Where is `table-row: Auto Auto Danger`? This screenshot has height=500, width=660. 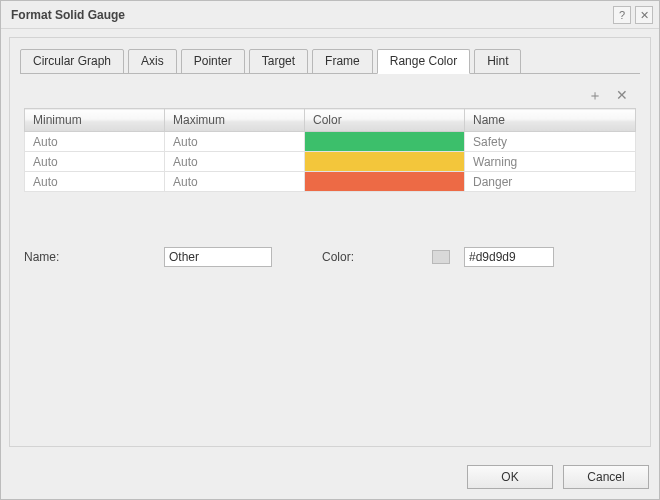
table-row: Auto Auto Danger is located at coordinates (330, 182).